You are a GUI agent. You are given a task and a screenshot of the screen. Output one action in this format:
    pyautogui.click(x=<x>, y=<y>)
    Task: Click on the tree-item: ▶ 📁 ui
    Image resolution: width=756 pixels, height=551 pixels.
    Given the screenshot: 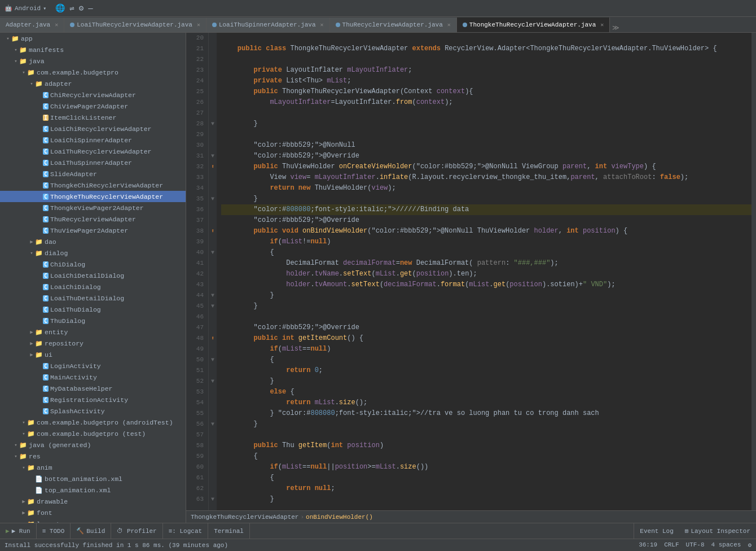 What is the action you would take?
    pyautogui.click(x=93, y=355)
    